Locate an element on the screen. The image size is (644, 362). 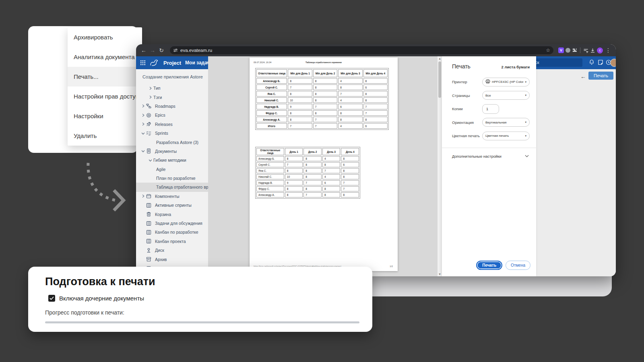
preview-scrollbar: ▲ ▼ is located at coordinates (440, 167).